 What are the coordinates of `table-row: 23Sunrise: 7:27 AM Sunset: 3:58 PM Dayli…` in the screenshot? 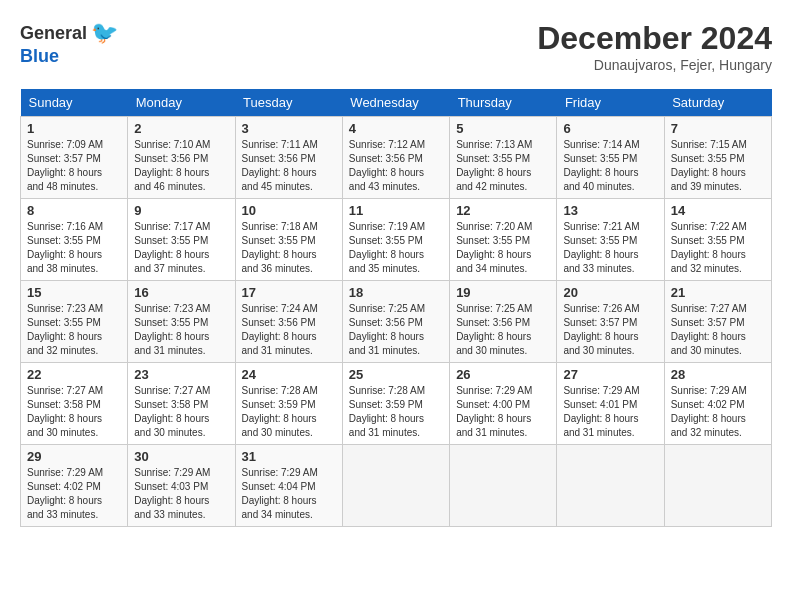 It's located at (182, 404).